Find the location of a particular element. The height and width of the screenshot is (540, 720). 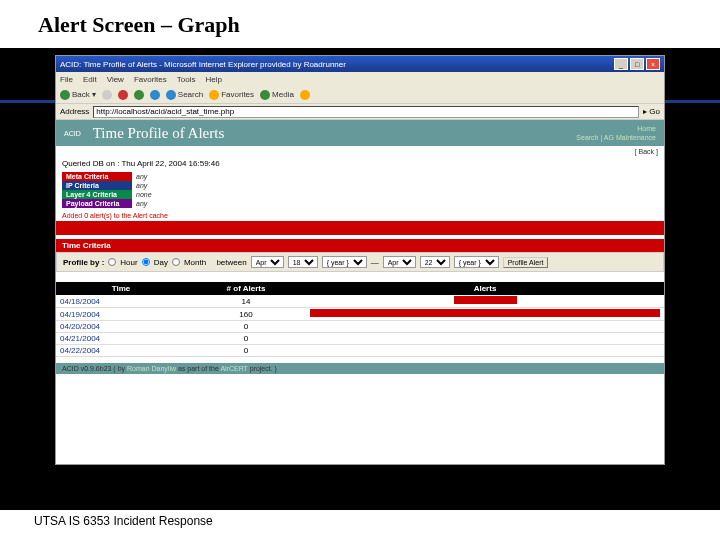

year2-select: { year } is located at coordinates (476, 262).